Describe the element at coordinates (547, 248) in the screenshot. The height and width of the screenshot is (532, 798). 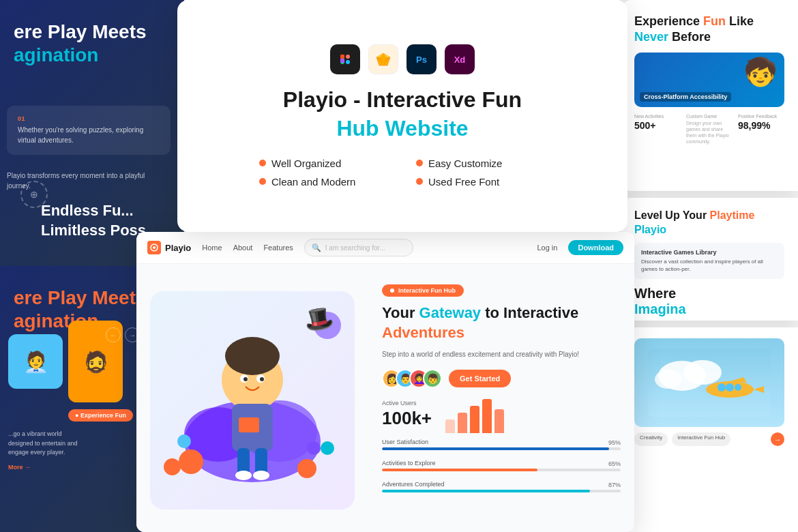
I see `nav-login: Log in` at that location.